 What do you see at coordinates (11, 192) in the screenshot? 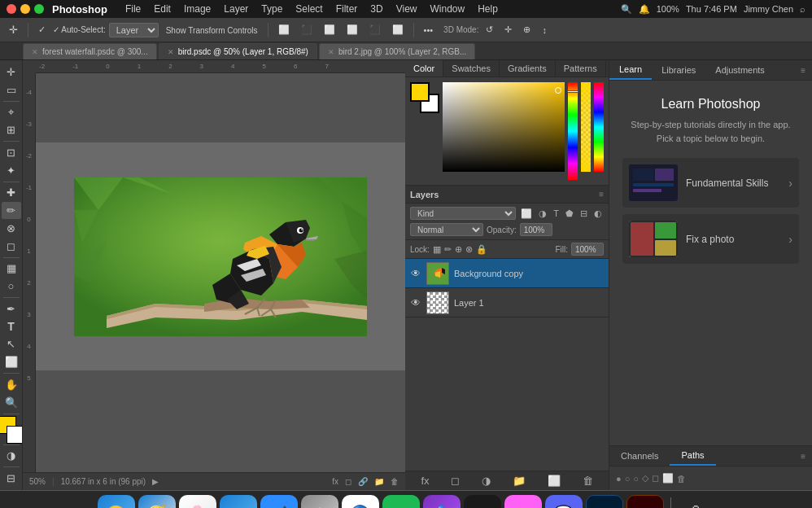
I see `tool-heal: ✚` at bounding box center [11, 192].